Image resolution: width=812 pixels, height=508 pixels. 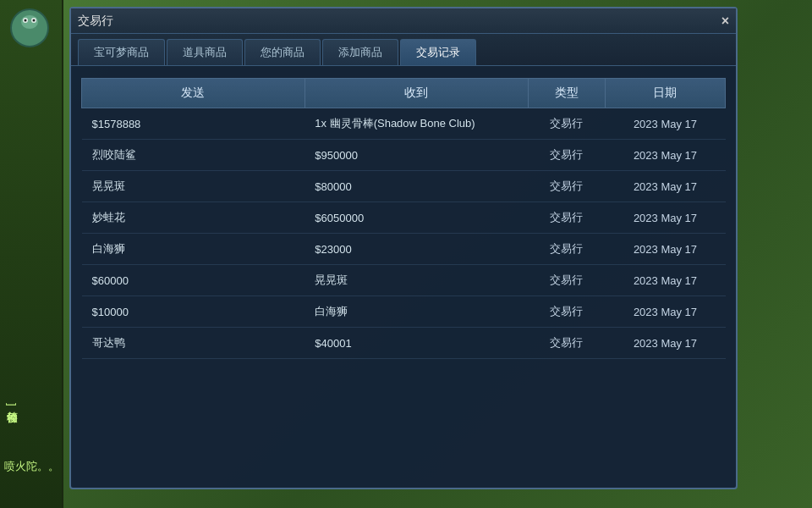 I want to click on cell-receive-4: $23000, so click(x=416, y=249).